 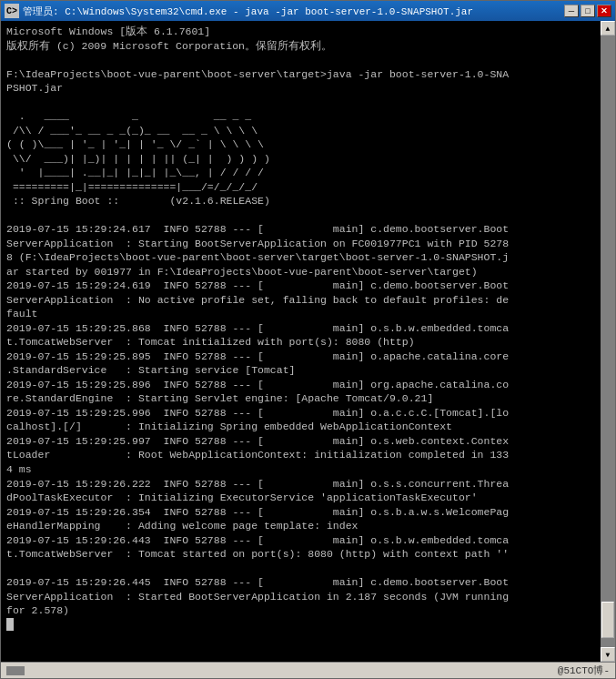 I want to click on minimize-button: ─, so click(x=571, y=11).